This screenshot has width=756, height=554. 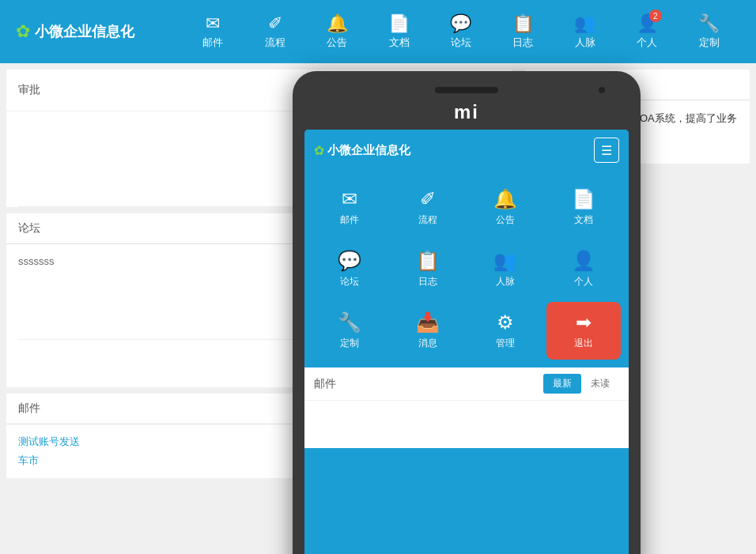 What do you see at coordinates (505, 261) in the screenshot?
I see `phone-contacts-icon: 👥` at bounding box center [505, 261].